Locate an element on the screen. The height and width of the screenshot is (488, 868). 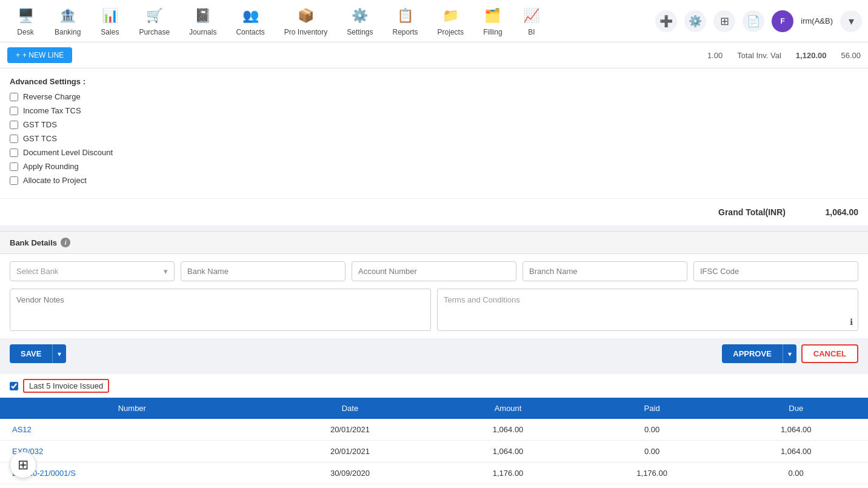
nav-projects-label: Projects is located at coordinates (451, 32).